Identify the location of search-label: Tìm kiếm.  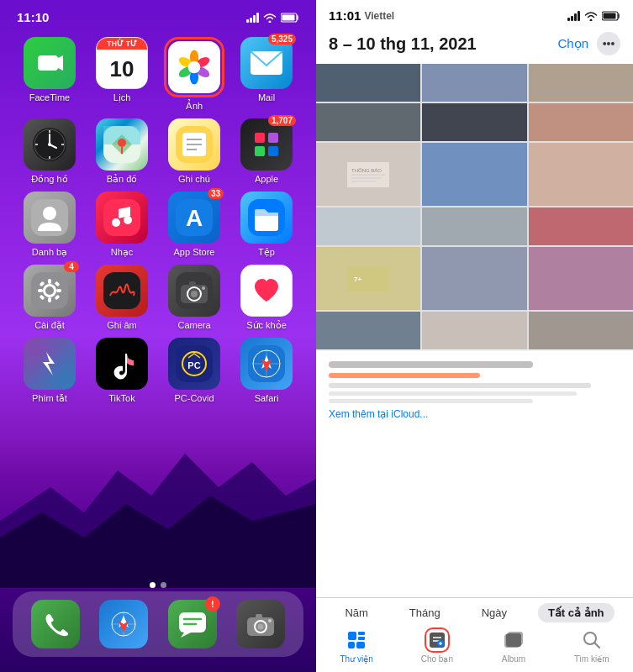
(592, 659).